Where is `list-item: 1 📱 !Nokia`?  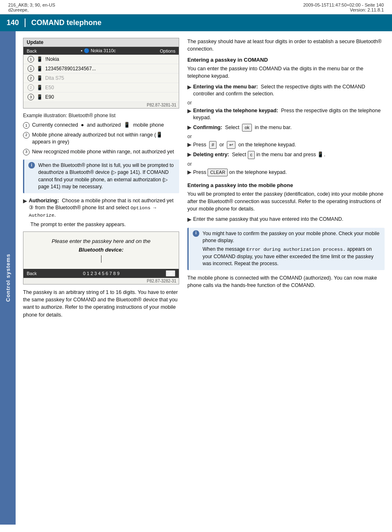 list-item: 1 📱 !Nokia is located at coordinates (101, 59).